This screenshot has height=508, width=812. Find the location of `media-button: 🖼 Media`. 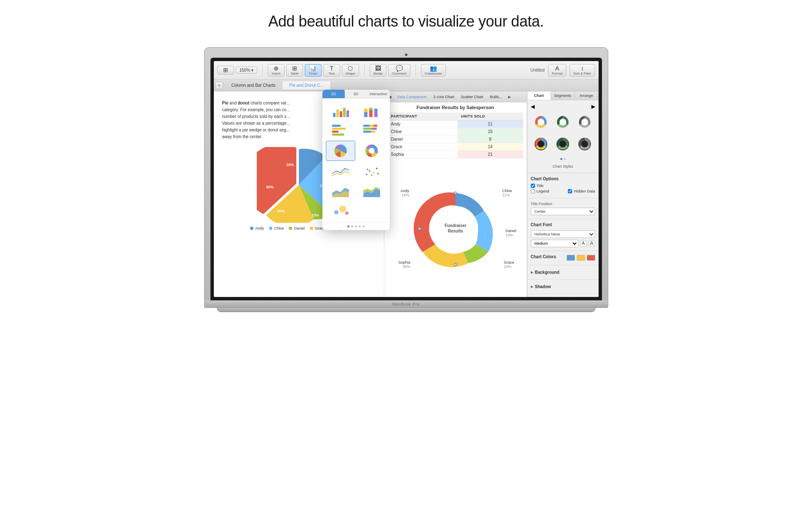

media-button: 🖼 Media is located at coordinates (378, 70).